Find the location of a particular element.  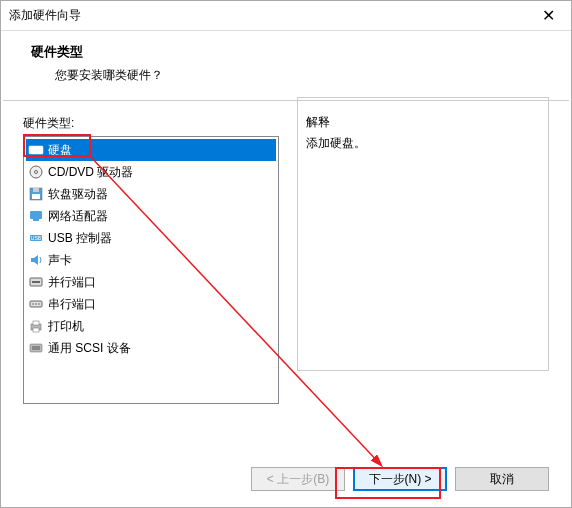

window-title: 添加硬件向导 is located at coordinates (45, 16).